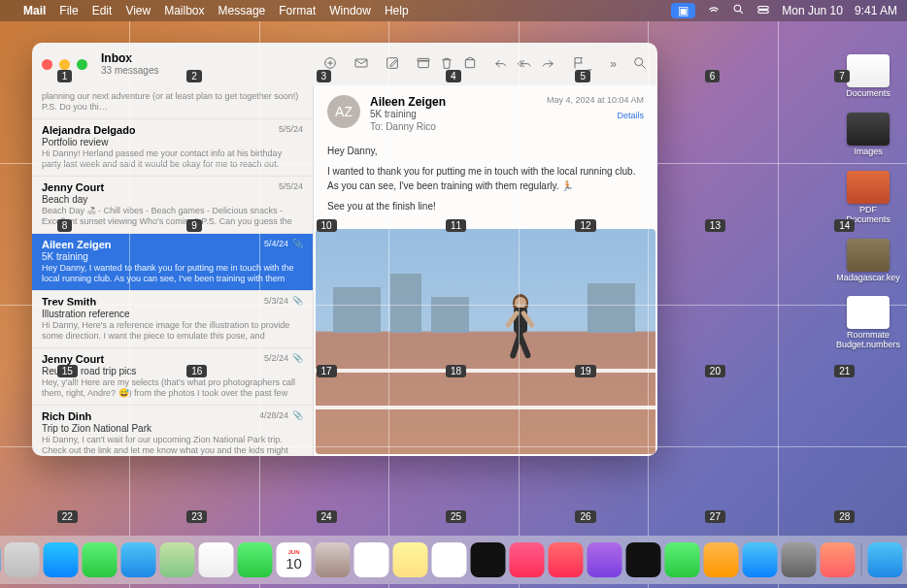 This screenshot has width=907, height=588. What do you see at coordinates (64, 64) in the screenshot?
I see `traffic-lights` at bounding box center [64, 64].